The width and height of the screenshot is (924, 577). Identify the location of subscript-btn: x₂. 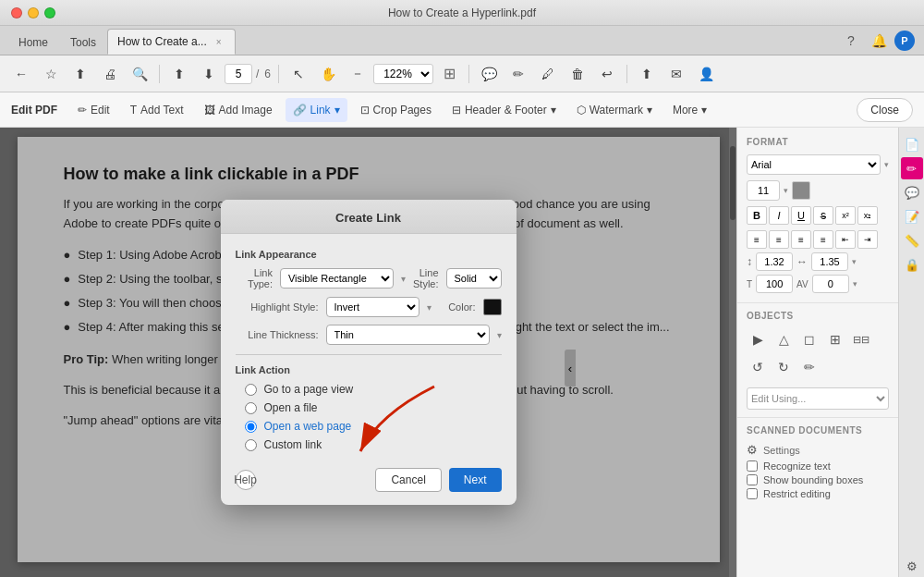
(868, 215).